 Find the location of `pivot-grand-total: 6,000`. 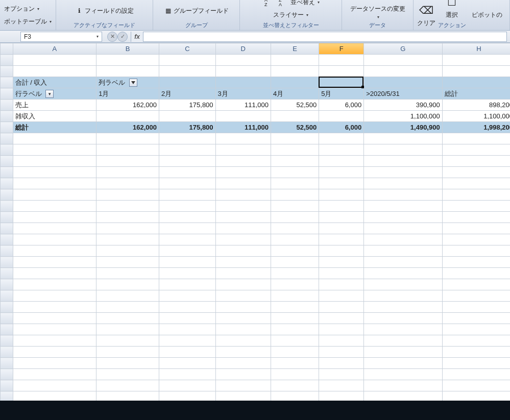

pivot-grand-total: 6,000 is located at coordinates (342, 128).